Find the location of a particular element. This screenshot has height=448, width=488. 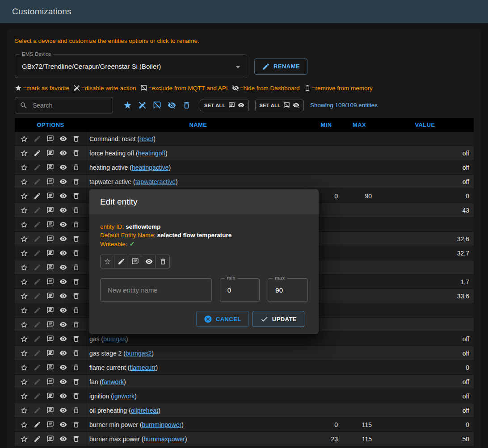

update-button: UPDATE is located at coordinates (278, 319).